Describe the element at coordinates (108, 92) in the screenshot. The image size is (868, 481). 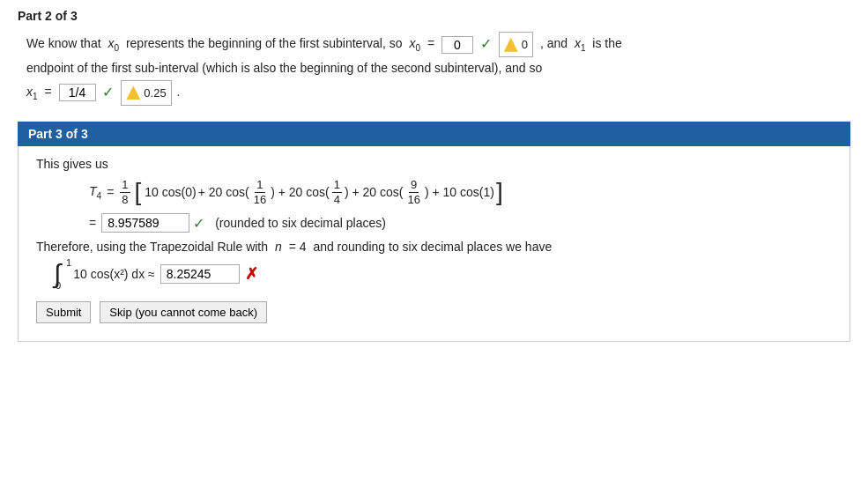
I see `checkmark2: ✓` at that location.